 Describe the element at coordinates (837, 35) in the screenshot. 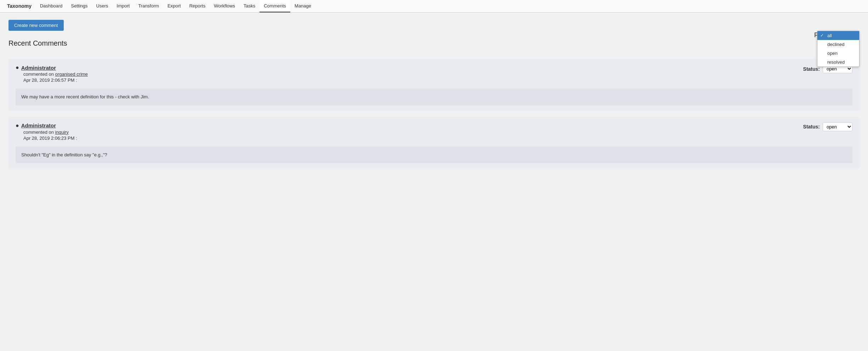

I see `filter-status-container: Filter by Status all declined open resol…` at that location.